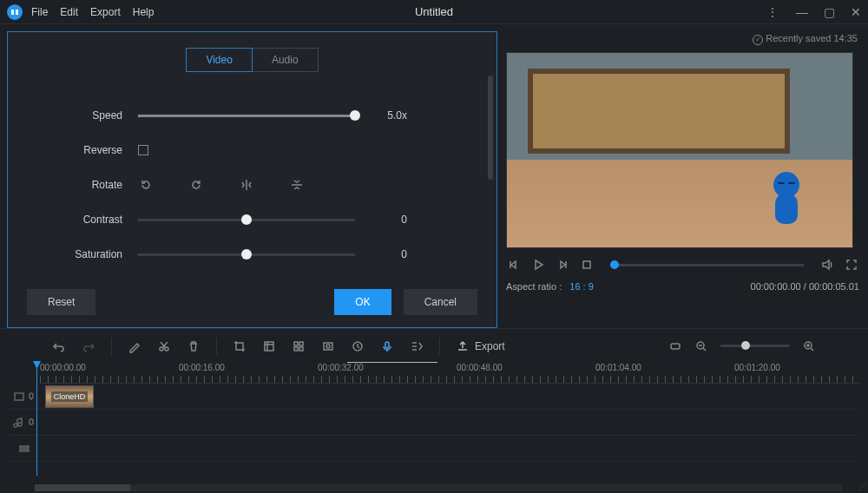 The height and width of the screenshot is (493, 868). Describe the element at coordinates (802, 12) in the screenshot. I see `minimize-button: —` at that location.